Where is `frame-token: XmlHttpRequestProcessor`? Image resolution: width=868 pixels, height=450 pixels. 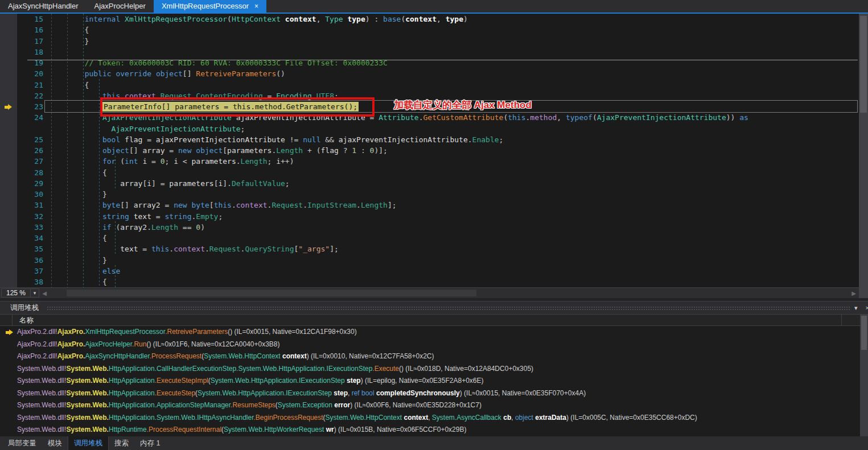
frame-token: XmlHttpRequestProcessor is located at coordinates (125, 332).